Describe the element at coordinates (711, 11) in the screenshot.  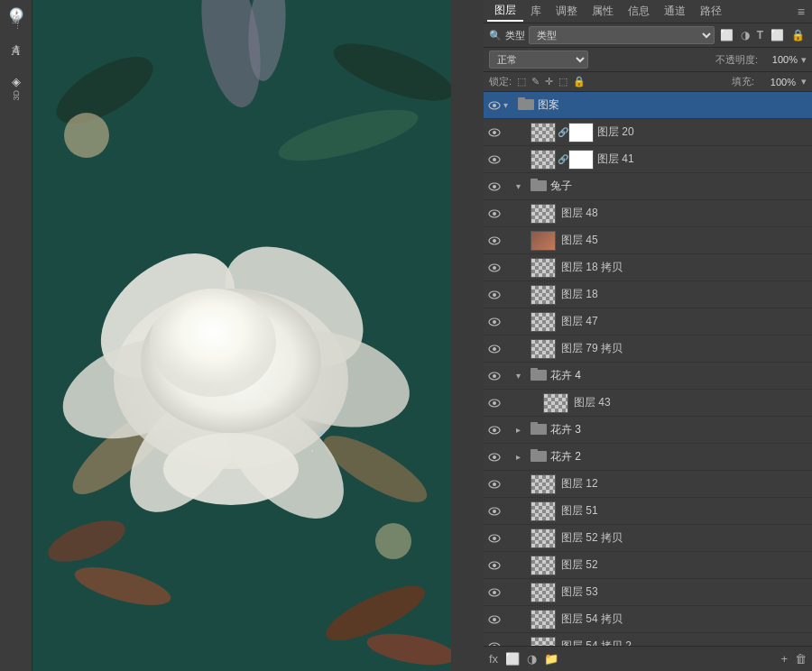
I see `tab-paths: 路径` at that location.